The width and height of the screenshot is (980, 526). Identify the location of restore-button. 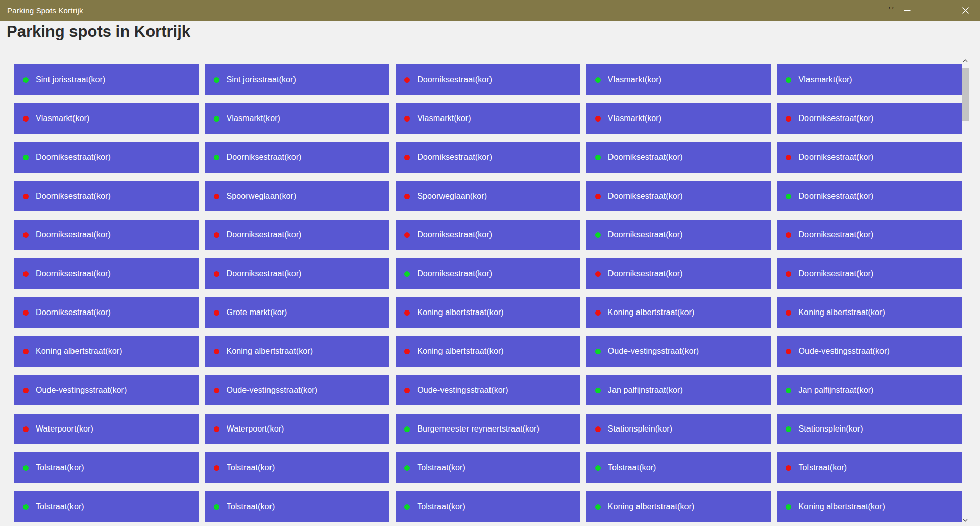
(936, 10).